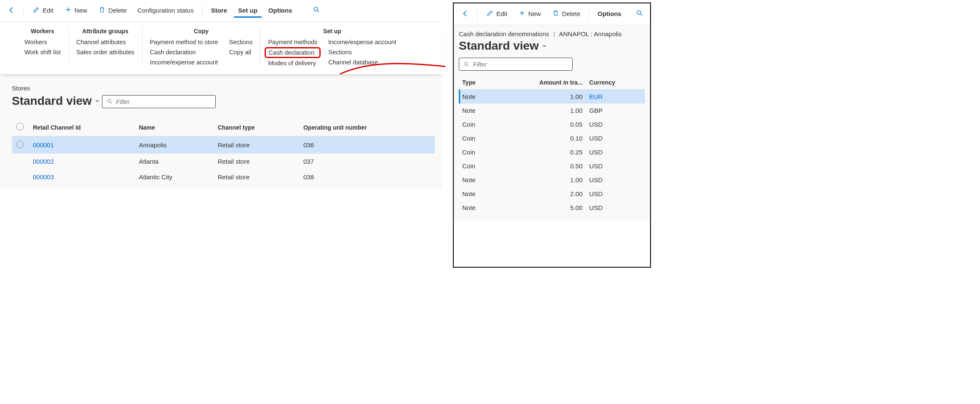 This screenshot has height=404, width=980. Describe the element at coordinates (535, 13) in the screenshot. I see `new-label: New` at that location.